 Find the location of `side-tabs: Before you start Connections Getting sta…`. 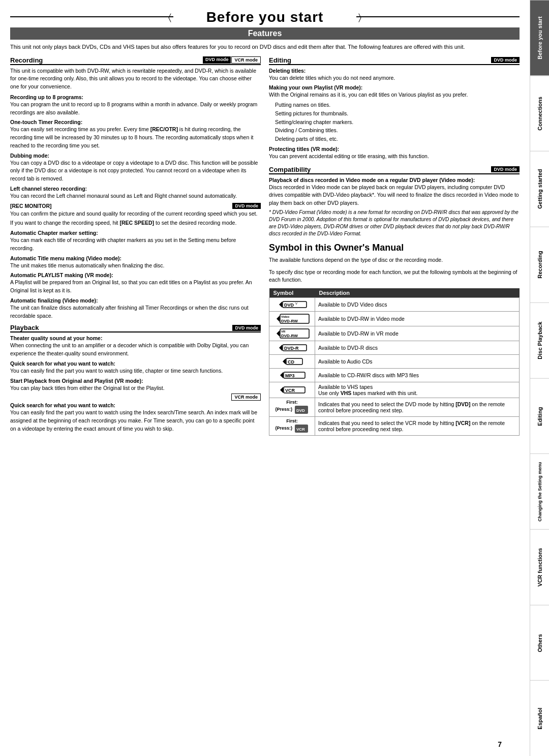

side-tabs: Before you start Connections Getting sta… is located at coordinates (539, 378).